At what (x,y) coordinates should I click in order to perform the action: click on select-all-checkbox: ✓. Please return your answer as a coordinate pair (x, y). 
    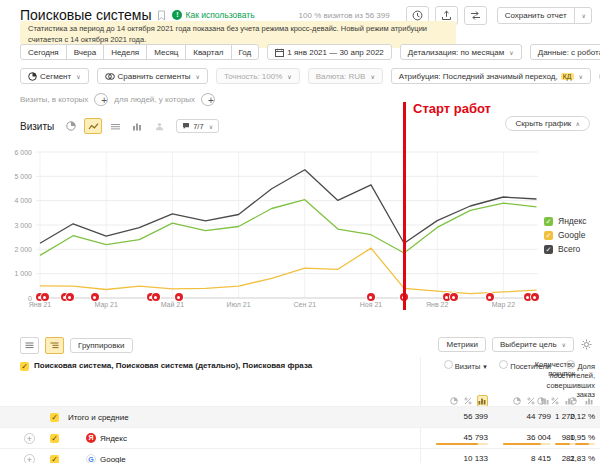
    Looking at the image, I should click on (24, 366).